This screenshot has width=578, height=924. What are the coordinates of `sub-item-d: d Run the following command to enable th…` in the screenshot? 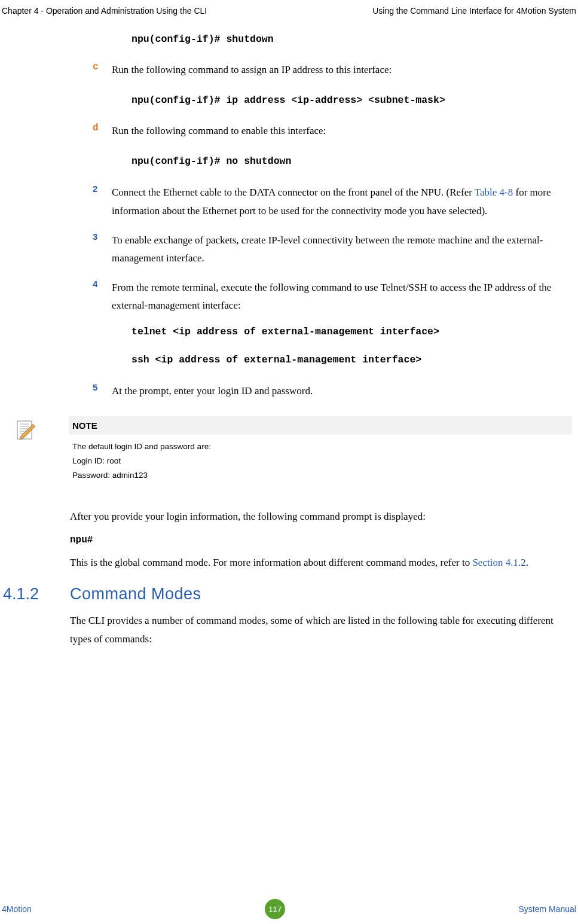 It's located at (334, 130).